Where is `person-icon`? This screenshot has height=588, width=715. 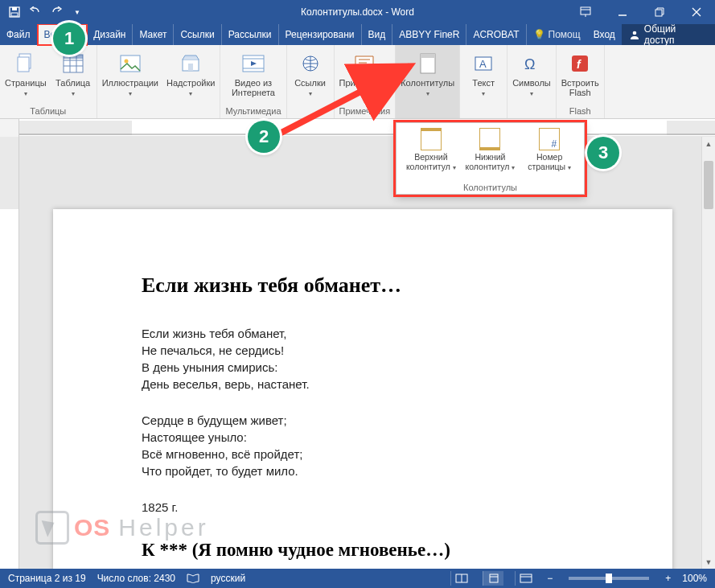
person-icon is located at coordinates (635, 35).